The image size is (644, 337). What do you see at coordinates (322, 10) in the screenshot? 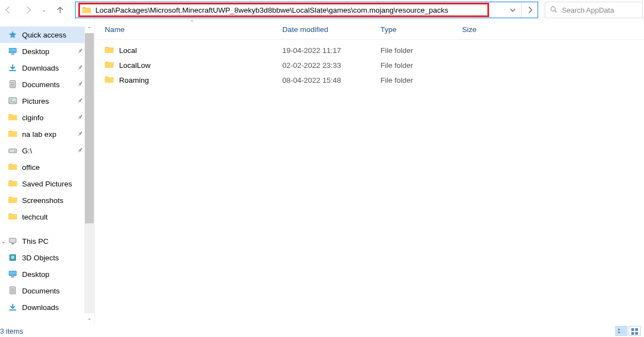
I see `toolbar: ⌄ Local\Packages\Microsoft.MinecraftUWP_…` at bounding box center [322, 10].